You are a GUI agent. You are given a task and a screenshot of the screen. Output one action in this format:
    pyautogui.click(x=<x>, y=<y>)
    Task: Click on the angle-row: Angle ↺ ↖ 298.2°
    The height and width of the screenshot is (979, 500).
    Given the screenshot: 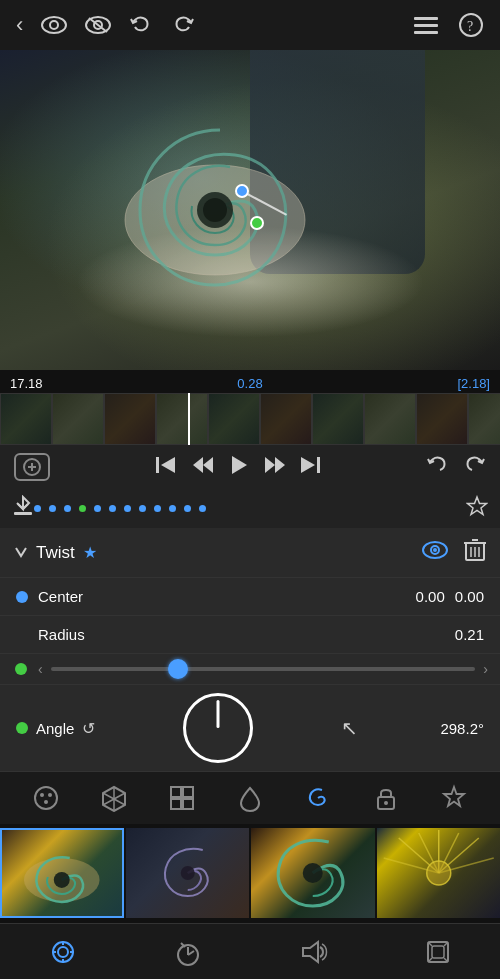 What is the action you would take?
    pyautogui.click(x=250, y=728)
    